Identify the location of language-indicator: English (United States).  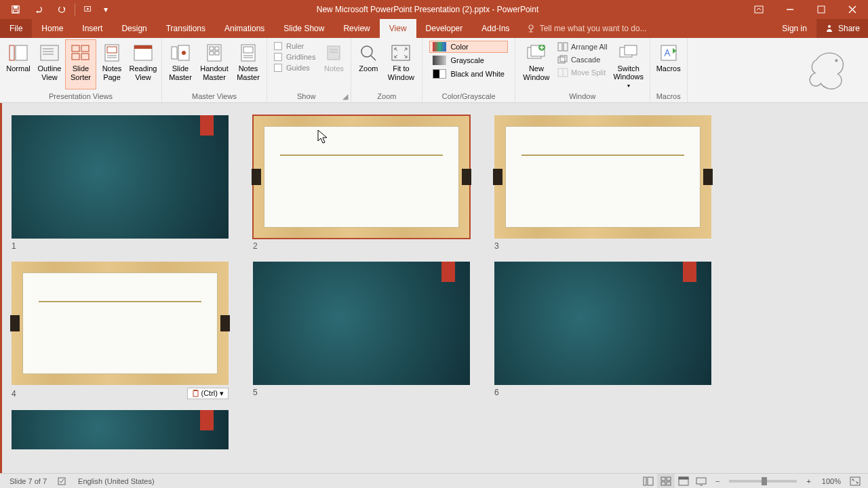
(117, 481).